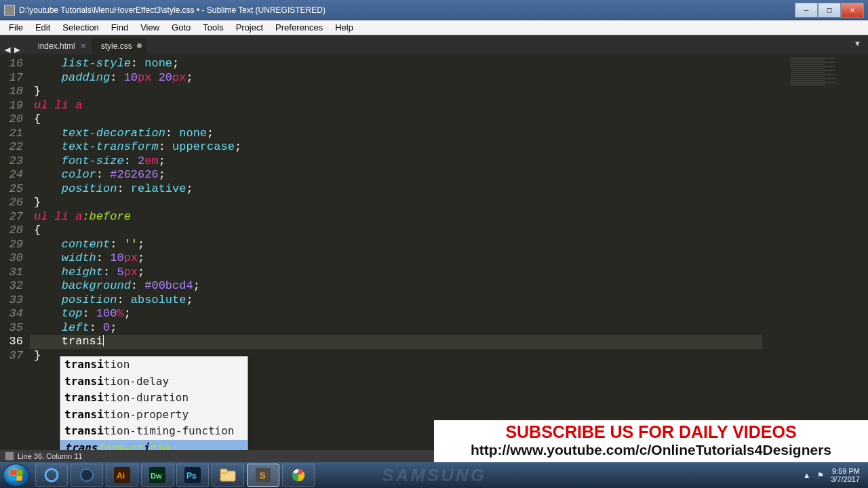  Describe the element at coordinates (857, 43) in the screenshot. I see `tabs-overflow-icon: ▼` at that location.